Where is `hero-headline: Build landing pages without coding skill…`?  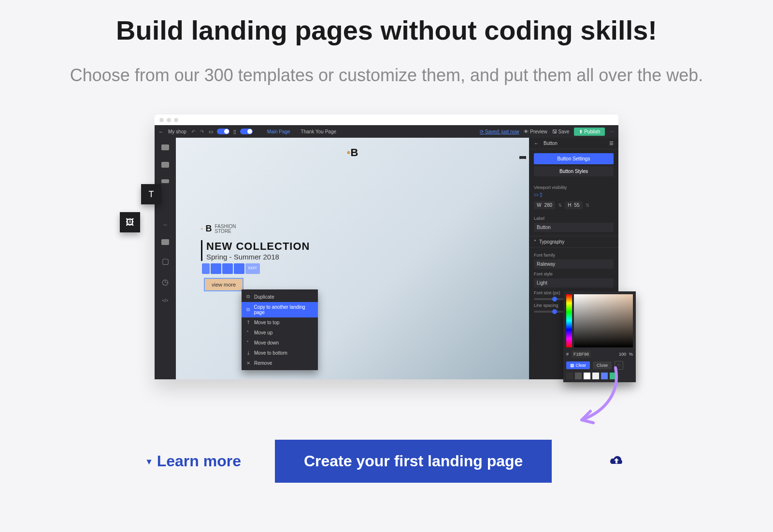 hero-headline: Build landing pages without coding skill… is located at coordinates (386, 30).